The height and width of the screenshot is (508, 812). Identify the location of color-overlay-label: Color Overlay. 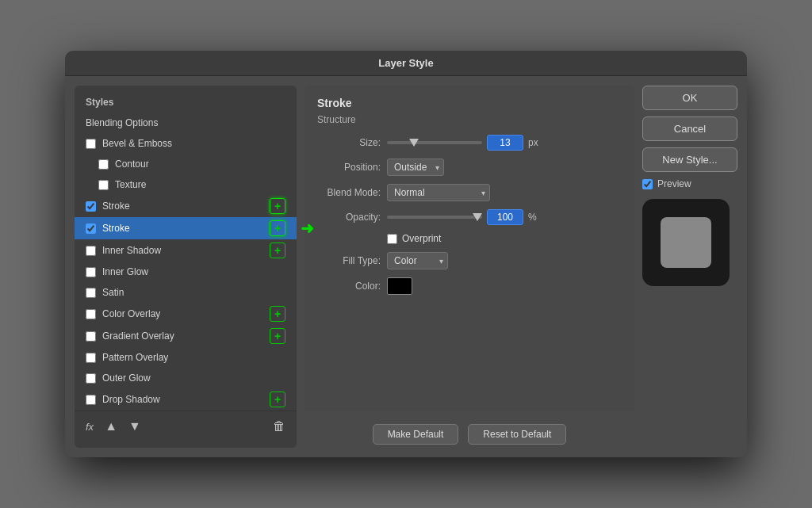
(186, 314).